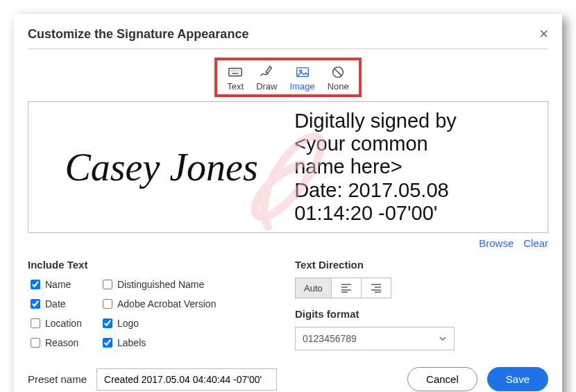 The width and height of the screenshot is (576, 392). What do you see at coordinates (376, 288) in the screenshot?
I see `direction-rtl-button` at bounding box center [376, 288].